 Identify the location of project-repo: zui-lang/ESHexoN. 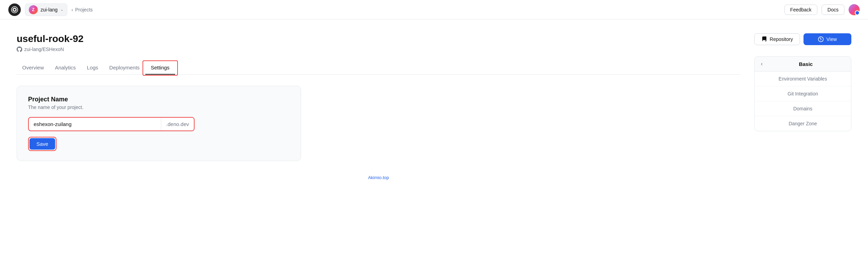
(379, 49).